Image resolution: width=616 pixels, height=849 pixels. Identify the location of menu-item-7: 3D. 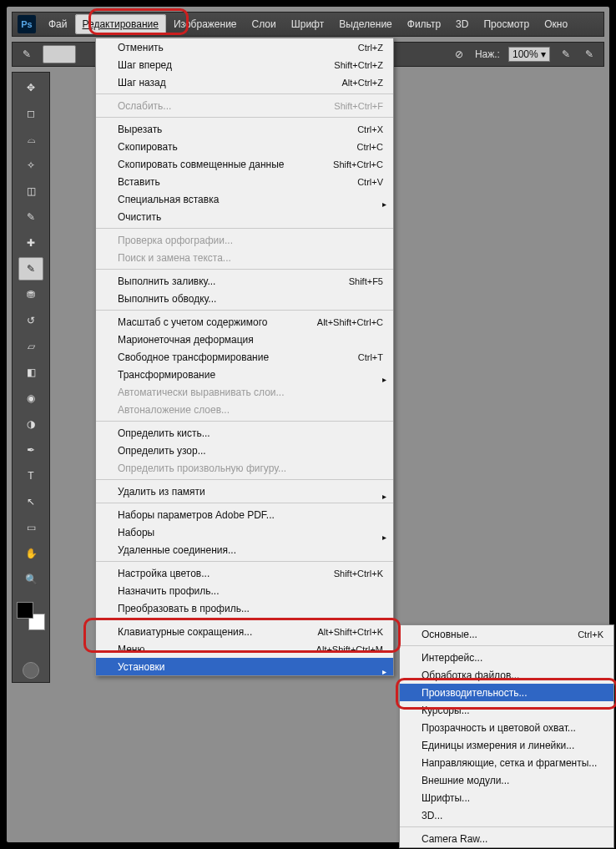
(462, 24).